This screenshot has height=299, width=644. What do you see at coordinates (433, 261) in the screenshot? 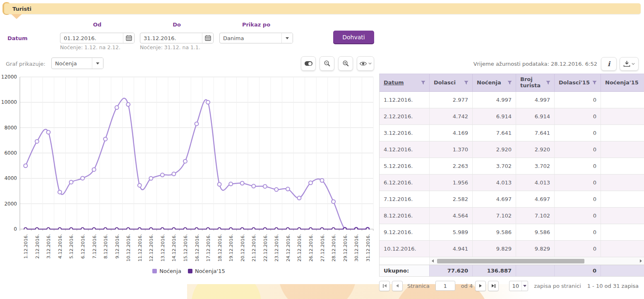
I see `scroll-left-arrow-icon` at bounding box center [433, 261].